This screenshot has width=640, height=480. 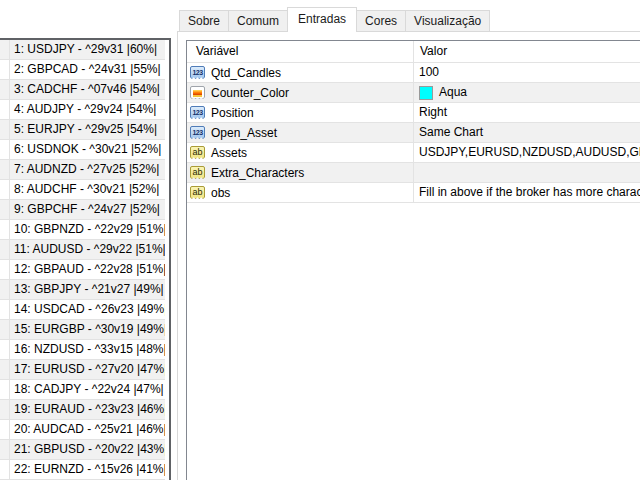 What do you see at coordinates (82, 230) in the screenshot?
I see `pair-list-item: 10: GBPNZD - ^22v29 |51%|` at bounding box center [82, 230].